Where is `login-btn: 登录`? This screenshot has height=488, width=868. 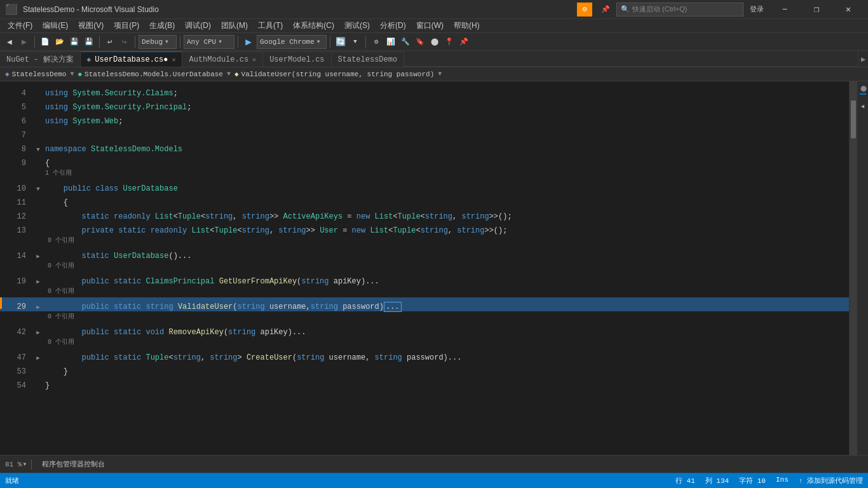
login-btn: 登录 is located at coordinates (757, 9).